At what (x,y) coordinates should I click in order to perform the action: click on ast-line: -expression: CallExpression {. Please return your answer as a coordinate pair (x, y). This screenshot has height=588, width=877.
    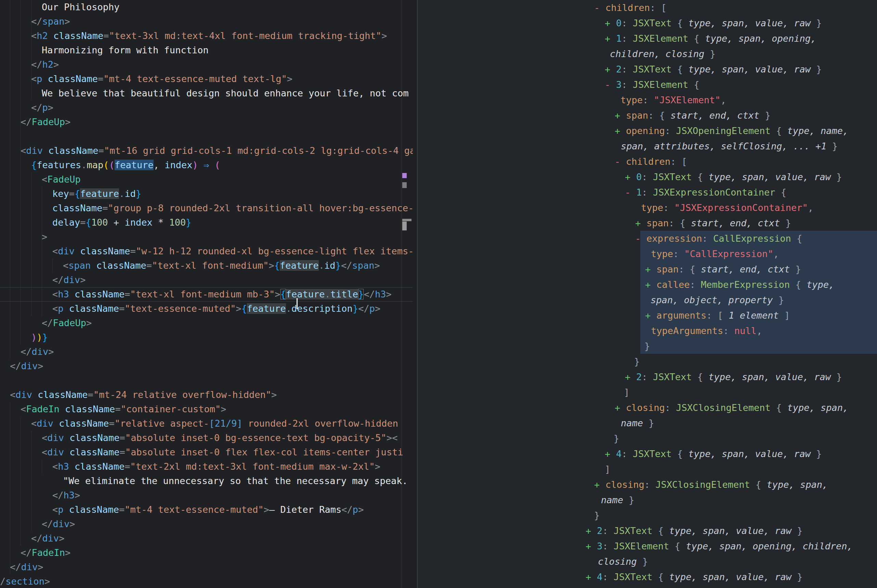
    Looking at the image, I should click on (647, 238).